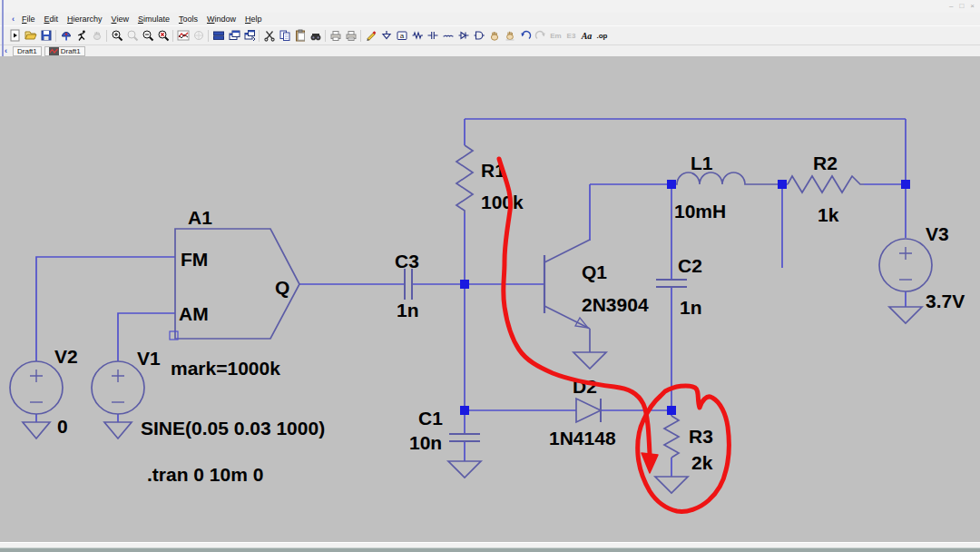  I want to click on c2-ref: C2, so click(690, 265).